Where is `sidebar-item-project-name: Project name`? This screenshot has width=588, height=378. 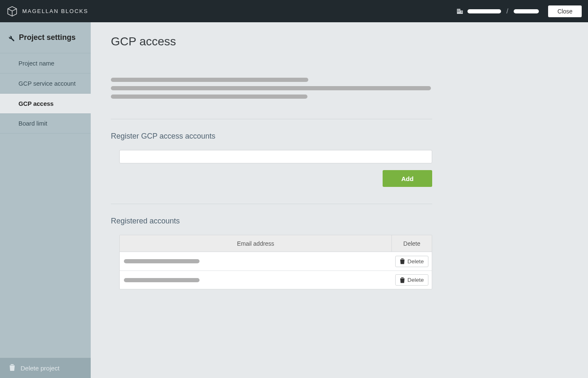 sidebar-item-project-name: Project name is located at coordinates (45, 63).